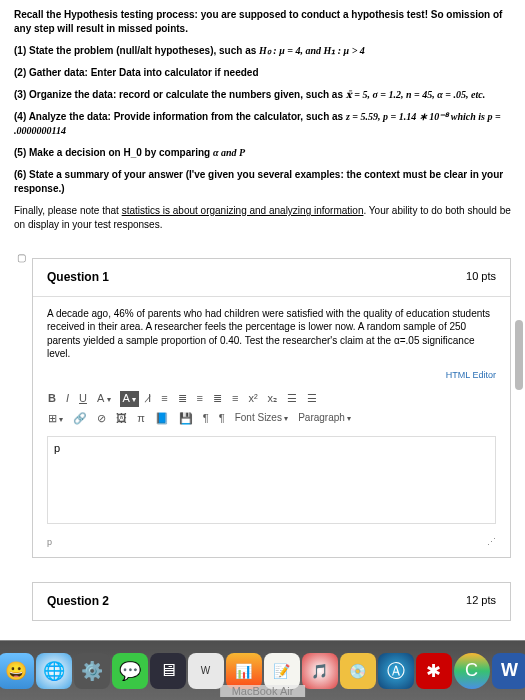  I want to click on dock-finder-icon: 😀, so click(17, 671).